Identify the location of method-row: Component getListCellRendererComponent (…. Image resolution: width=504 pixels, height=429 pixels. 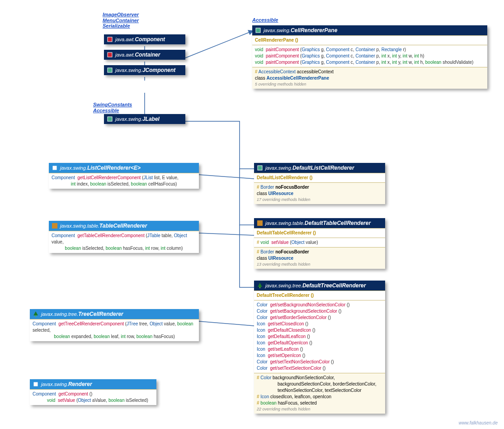
(124, 181).